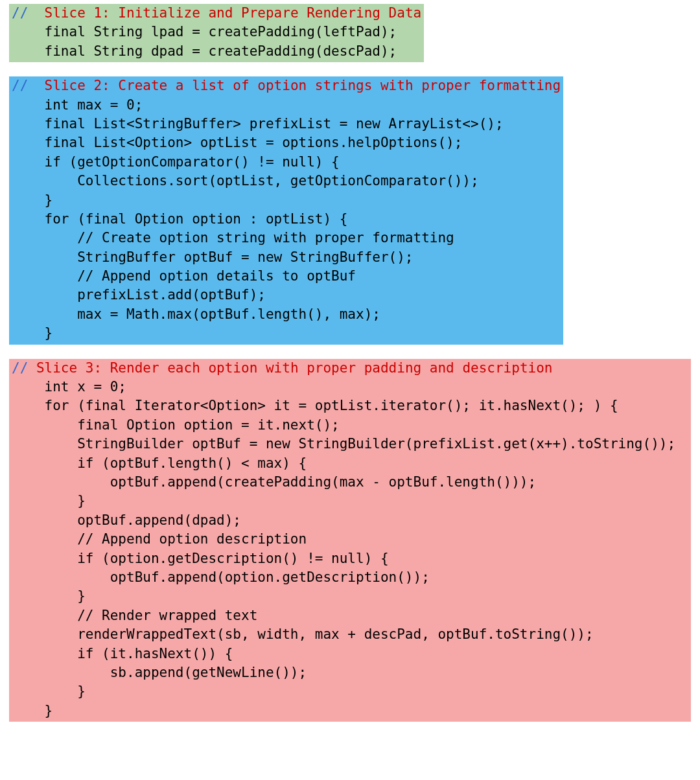 This screenshot has width=700, height=780. I want to click on slice-1: // Slice 1: Initialize and Prepare Rende…, so click(216, 33).